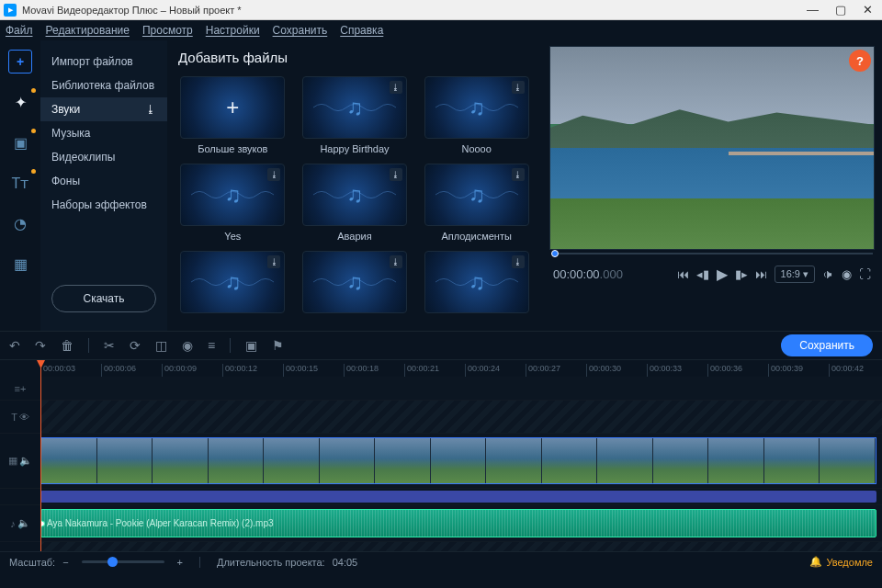 The width and height of the screenshot is (882, 588). Describe the element at coordinates (761, 274) in the screenshot. I see `skip-end-icon: ⏭` at that location.